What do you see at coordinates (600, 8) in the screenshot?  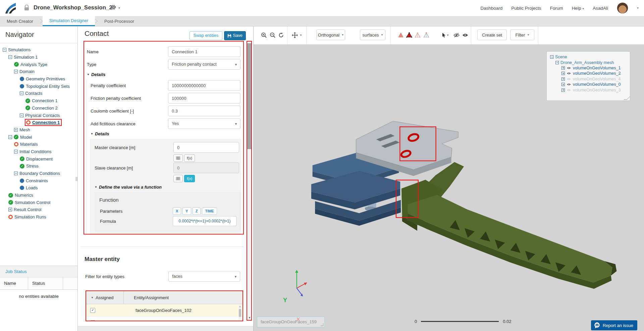 I see `username-label: AsadAli` at bounding box center [600, 8].